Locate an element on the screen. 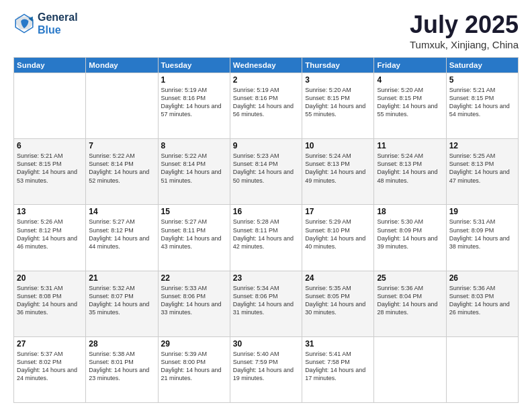 The image size is (532, 411). day-number: 16 is located at coordinates (266, 212).